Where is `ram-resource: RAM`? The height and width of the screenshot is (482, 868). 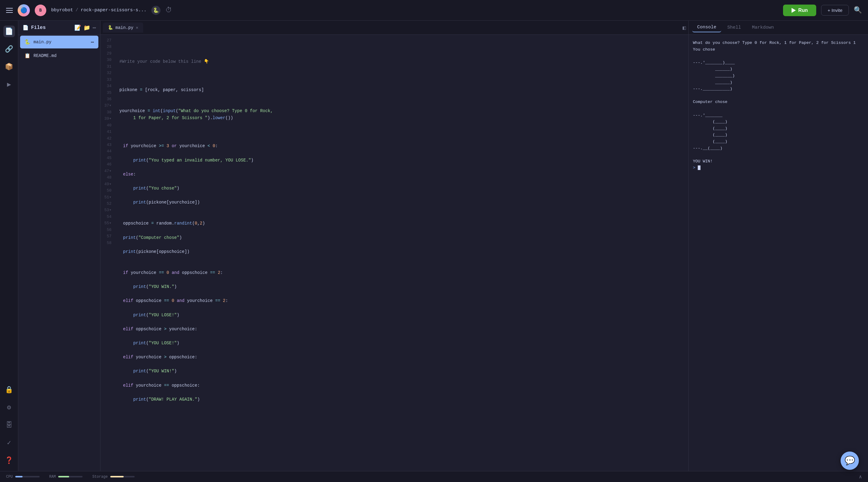 ram-resource: RAM is located at coordinates (66, 477).